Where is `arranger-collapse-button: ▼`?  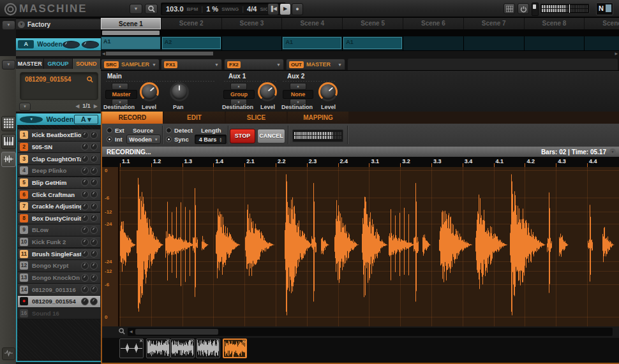
arranger-collapse-button: ▼ is located at coordinates (9, 25).